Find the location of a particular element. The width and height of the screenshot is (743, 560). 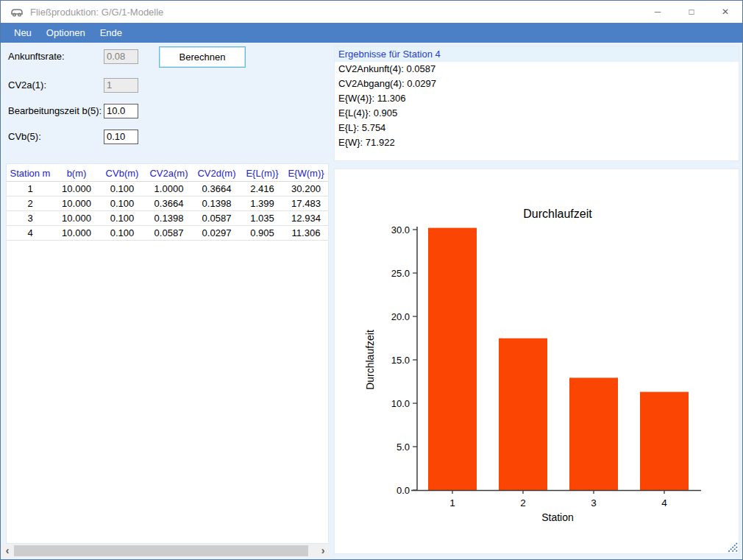

table-cell: 17.483 is located at coordinates (306, 203).